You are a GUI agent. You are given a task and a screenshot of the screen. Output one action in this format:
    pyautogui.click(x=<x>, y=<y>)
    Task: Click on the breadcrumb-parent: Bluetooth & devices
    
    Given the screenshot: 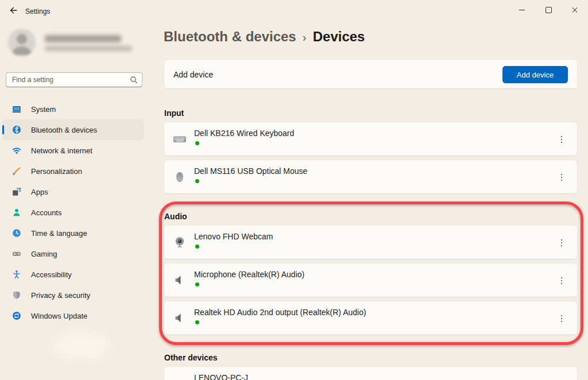 What is the action you would take?
    pyautogui.click(x=230, y=37)
    